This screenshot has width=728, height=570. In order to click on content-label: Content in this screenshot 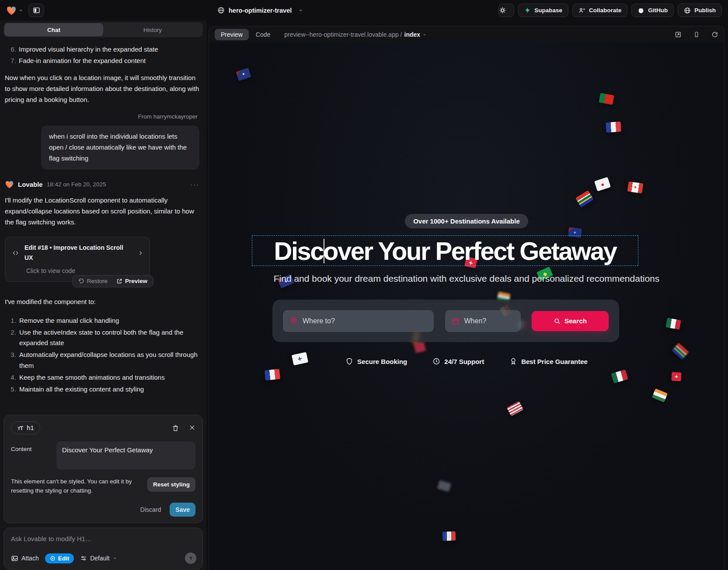, I will do `click(34, 455)`.